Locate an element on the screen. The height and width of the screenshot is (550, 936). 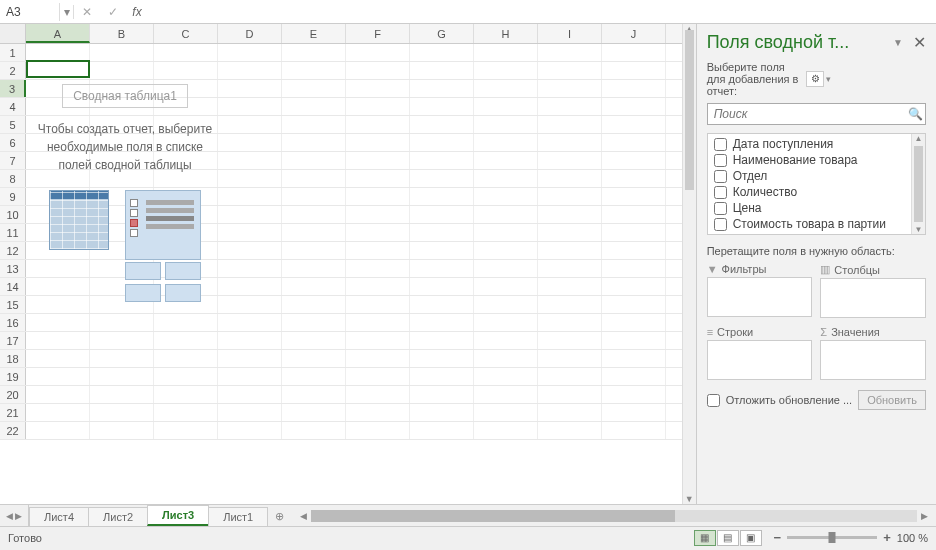
vscroll-thumb is located at coordinates (690, 110).